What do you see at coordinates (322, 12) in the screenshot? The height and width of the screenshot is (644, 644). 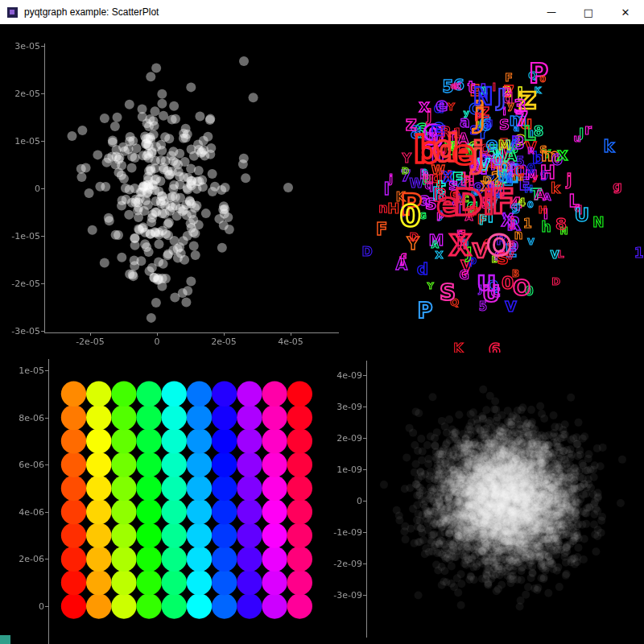 I see `titlebar: pyqtgraph example: ScatterPlot — □ ✕` at bounding box center [322, 12].